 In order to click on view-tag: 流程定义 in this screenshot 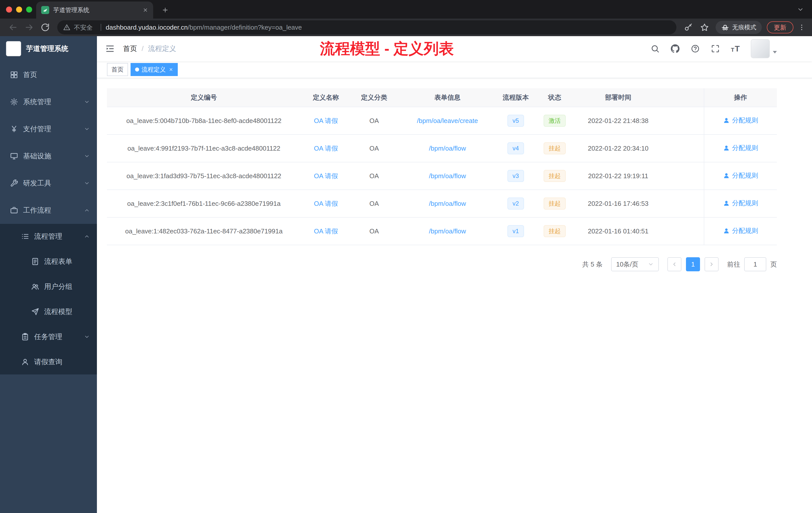, I will do `click(154, 69)`.